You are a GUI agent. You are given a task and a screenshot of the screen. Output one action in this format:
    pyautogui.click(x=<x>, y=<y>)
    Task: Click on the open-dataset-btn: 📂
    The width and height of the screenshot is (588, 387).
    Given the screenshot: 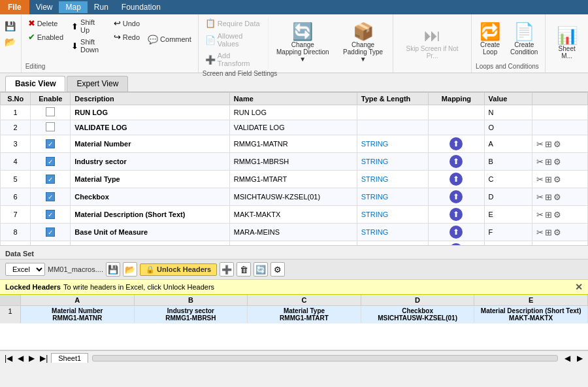 What is the action you would take?
    pyautogui.click(x=130, y=269)
    